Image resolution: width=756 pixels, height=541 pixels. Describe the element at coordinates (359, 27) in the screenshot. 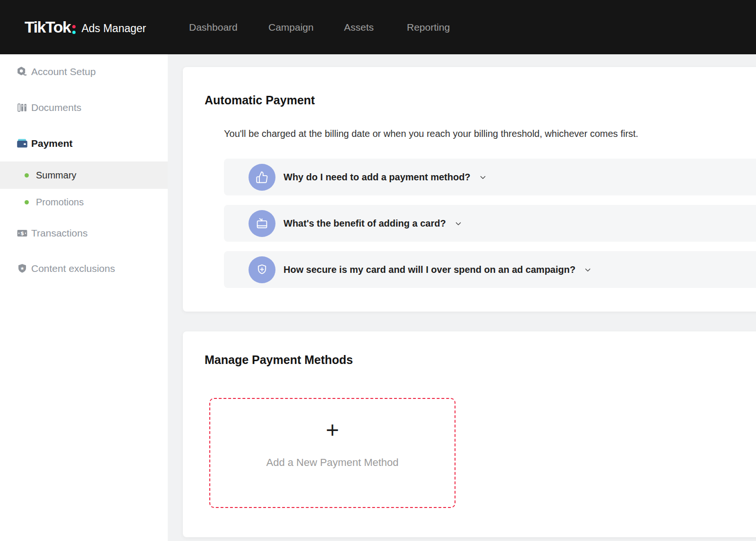

I see `nav-assets: Assets` at that location.